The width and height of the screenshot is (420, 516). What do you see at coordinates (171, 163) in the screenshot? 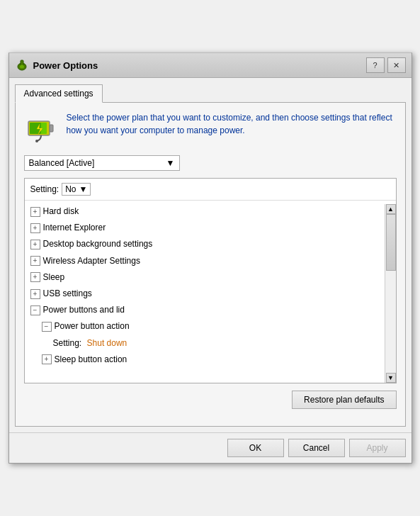
I see `dropdown-arrow-icon: ▼` at bounding box center [171, 163].